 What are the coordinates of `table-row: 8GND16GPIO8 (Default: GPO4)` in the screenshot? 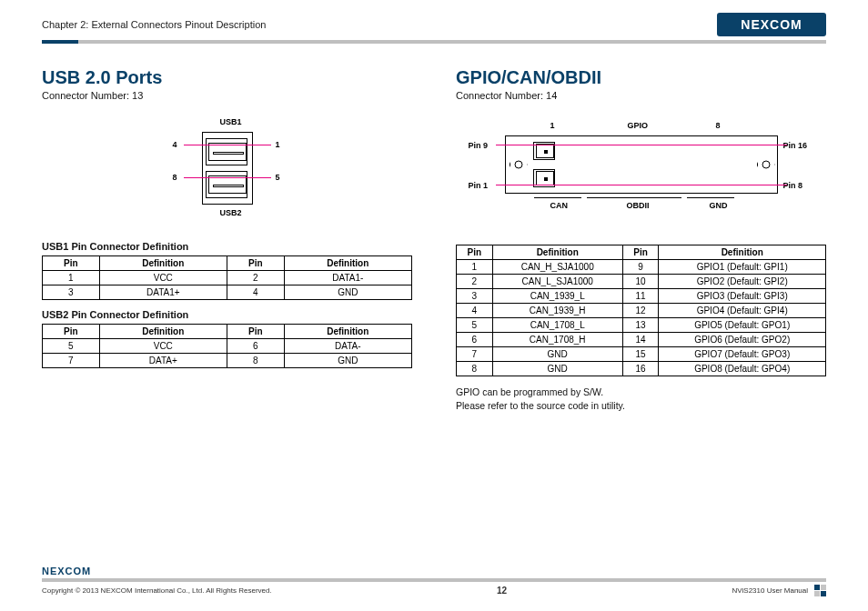 It's located at (641, 369).